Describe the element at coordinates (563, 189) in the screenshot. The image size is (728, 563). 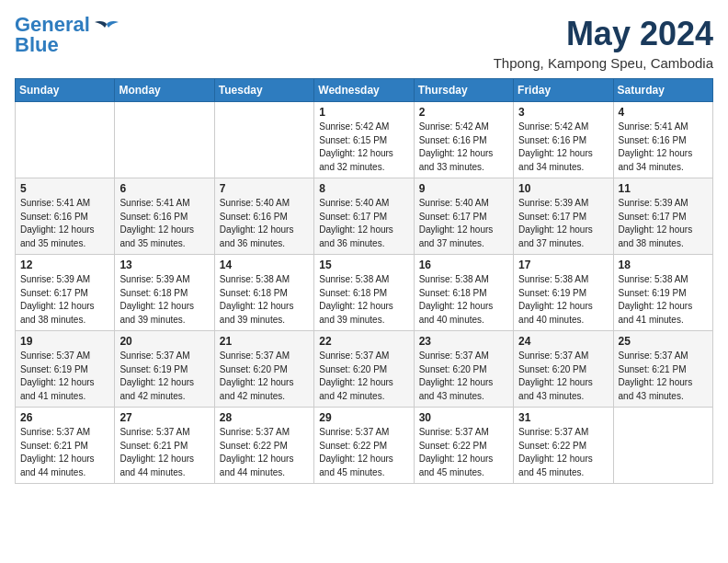
I see `day-number: 10` at that location.